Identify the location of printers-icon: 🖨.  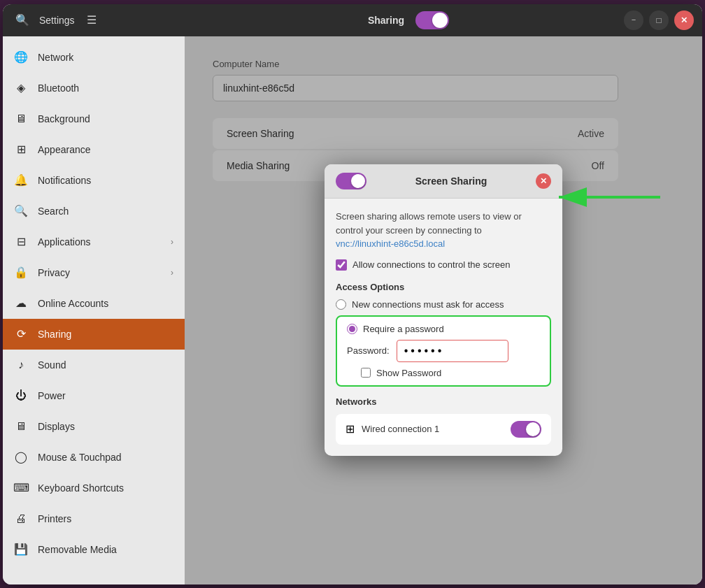
(21, 519).